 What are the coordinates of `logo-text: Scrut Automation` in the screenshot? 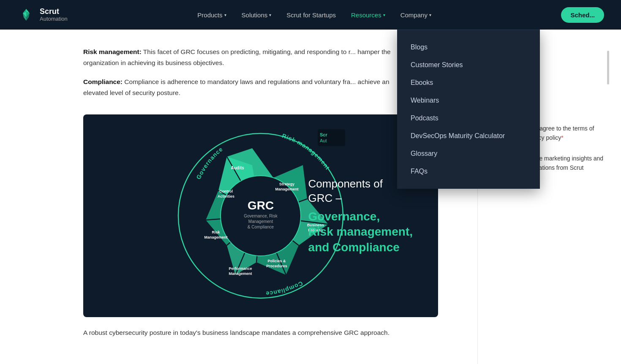 It's located at (54, 15).